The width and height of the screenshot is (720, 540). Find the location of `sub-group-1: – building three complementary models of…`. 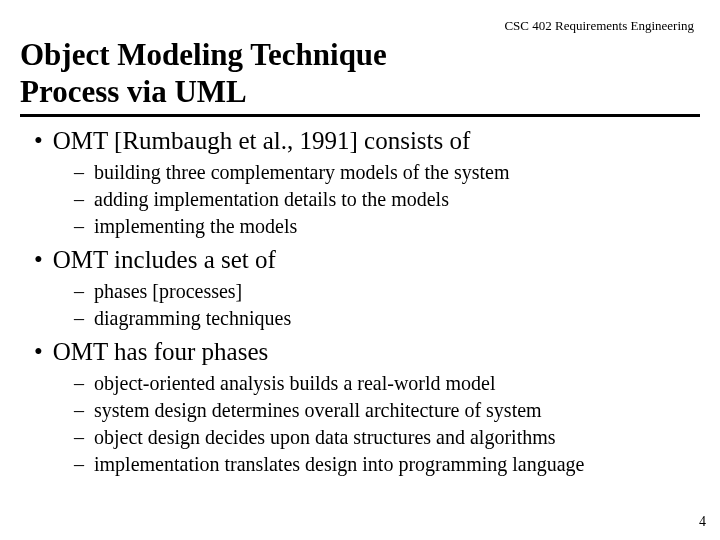

sub-group-1: – building three complementary models of… is located at coordinates (387, 200).